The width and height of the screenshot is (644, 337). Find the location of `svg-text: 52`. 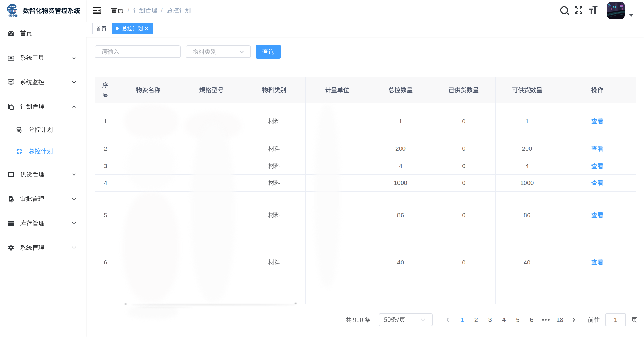

svg-text: 52 is located at coordinates (615, 8).